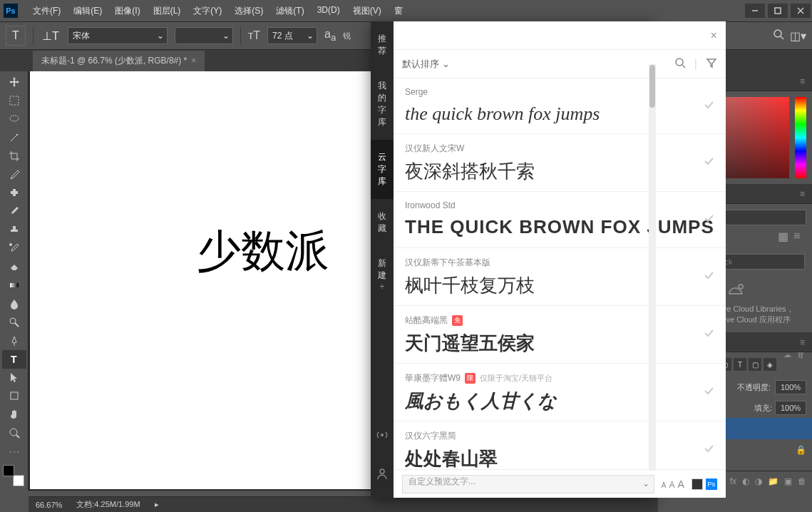 This screenshot has width=812, height=512. Describe the element at coordinates (14, 156) in the screenshot. I see `crop-tool` at that location.